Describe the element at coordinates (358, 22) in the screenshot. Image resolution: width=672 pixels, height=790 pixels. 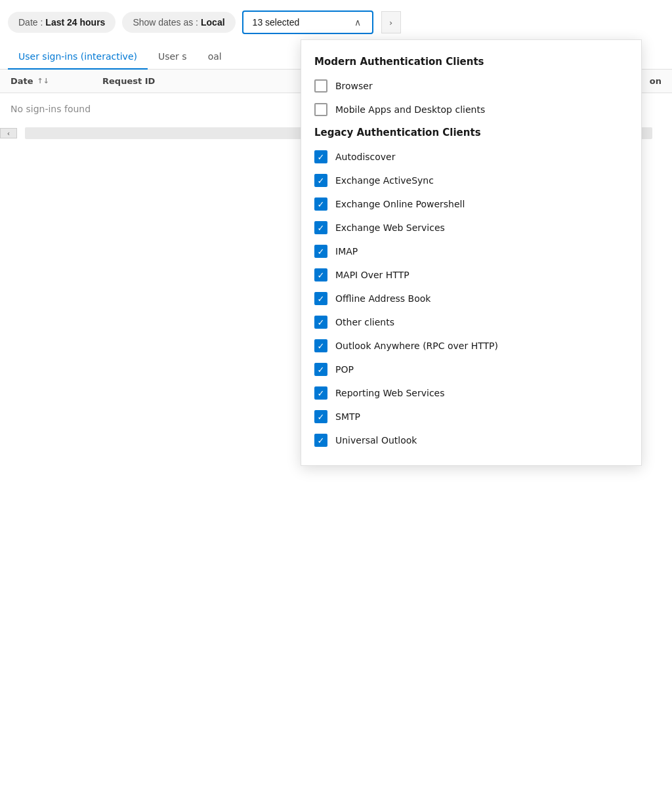
I see `chevron-up-icon: ∧` at that location.